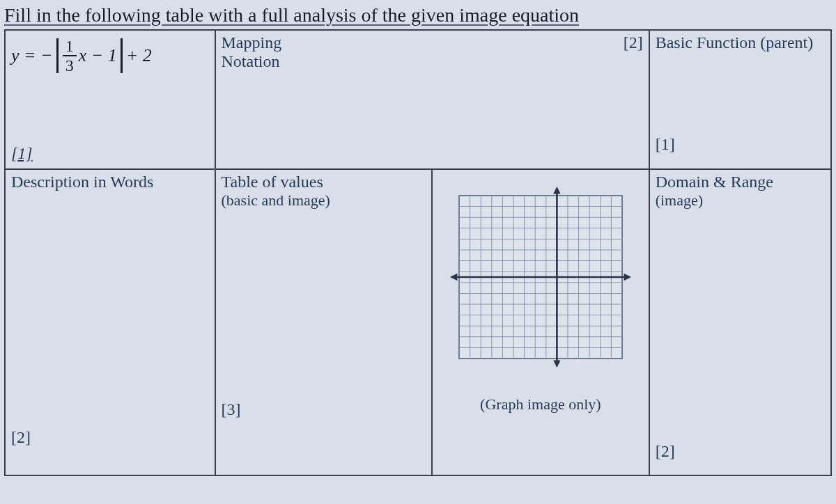 The width and height of the screenshot is (836, 504). Describe the element at coordinates (740, 182) in the screenshot. I see `domain-range-label-line1: Domain & Range` at that location.